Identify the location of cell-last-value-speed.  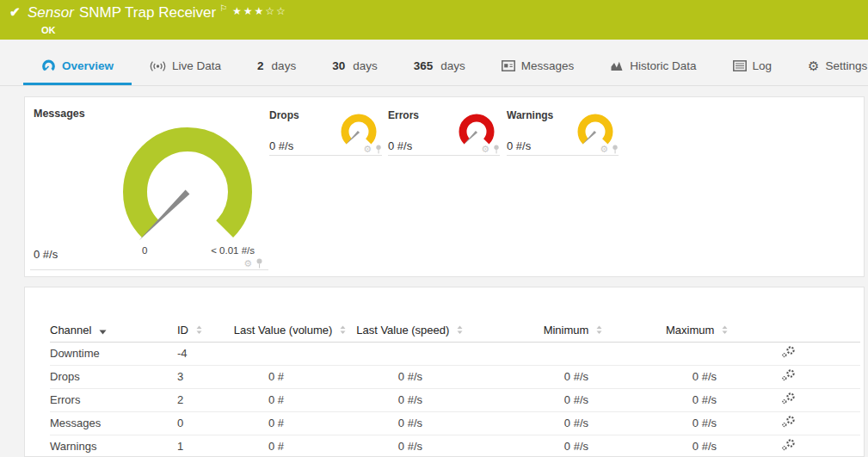
(412, 353).